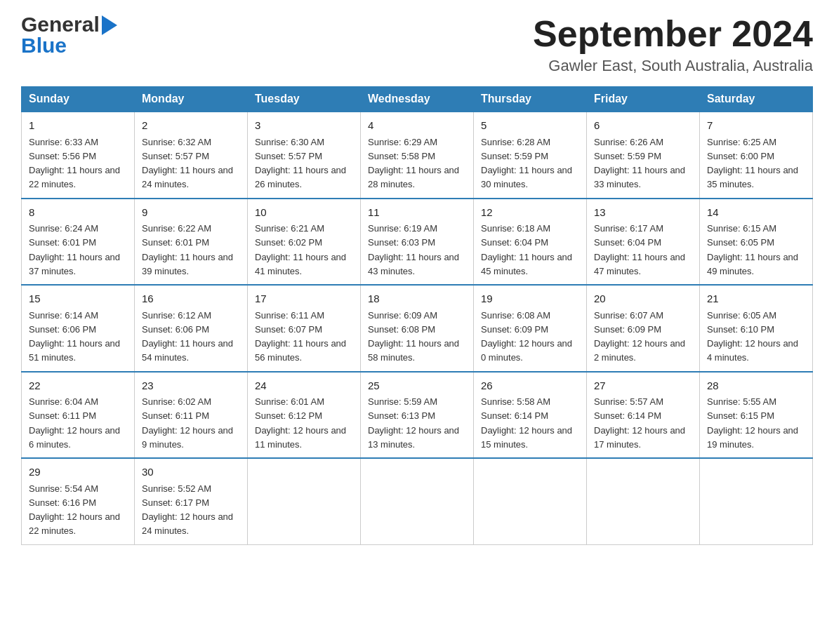  What do you see at coordinates (304, 386) in the screenshot?
I see `day-number: 24` at bounding box center [304, 386].